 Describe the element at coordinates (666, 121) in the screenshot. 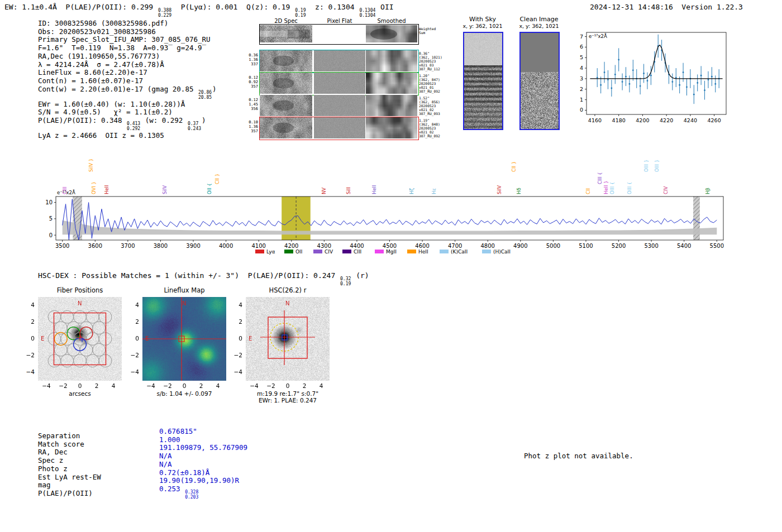

I see `x-tick-label: 4220` at that location.